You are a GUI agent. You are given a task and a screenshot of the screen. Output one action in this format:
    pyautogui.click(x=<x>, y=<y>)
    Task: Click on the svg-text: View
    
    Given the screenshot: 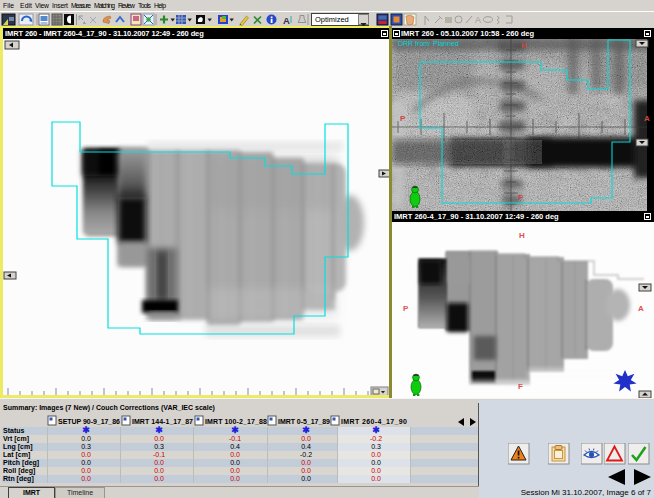 What is the action you would take?
    pyautogui.click(x=42, y=6)
    